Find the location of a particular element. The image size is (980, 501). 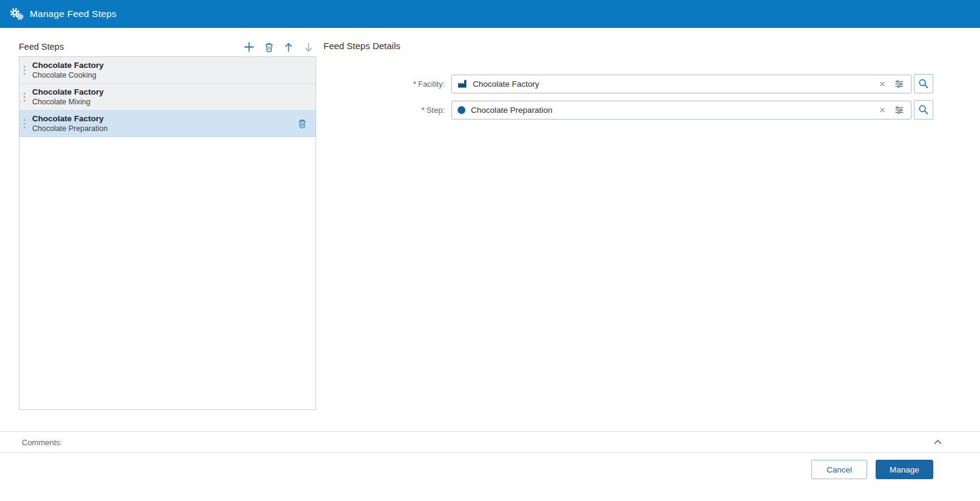

step-value: Chocolate Preparation is located at coordinates (672, 110).